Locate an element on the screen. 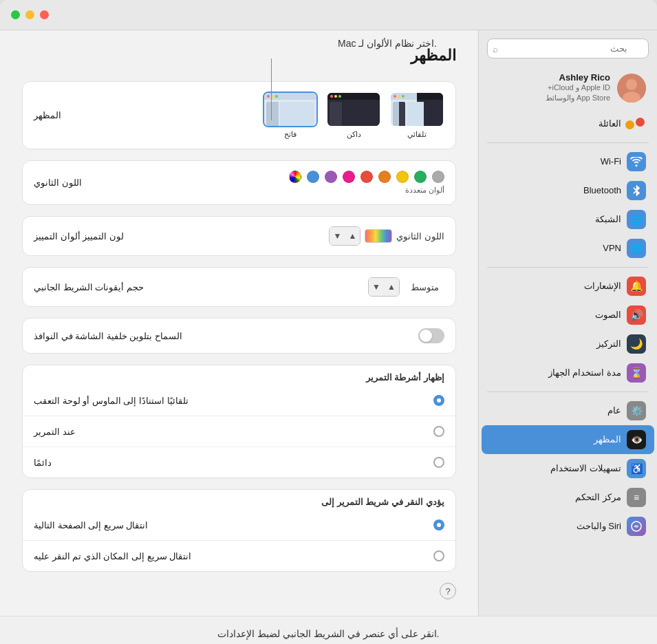 The height and width of the screenshot is (644, 657). swatch-multicolor is located at coordinates (295, 177).